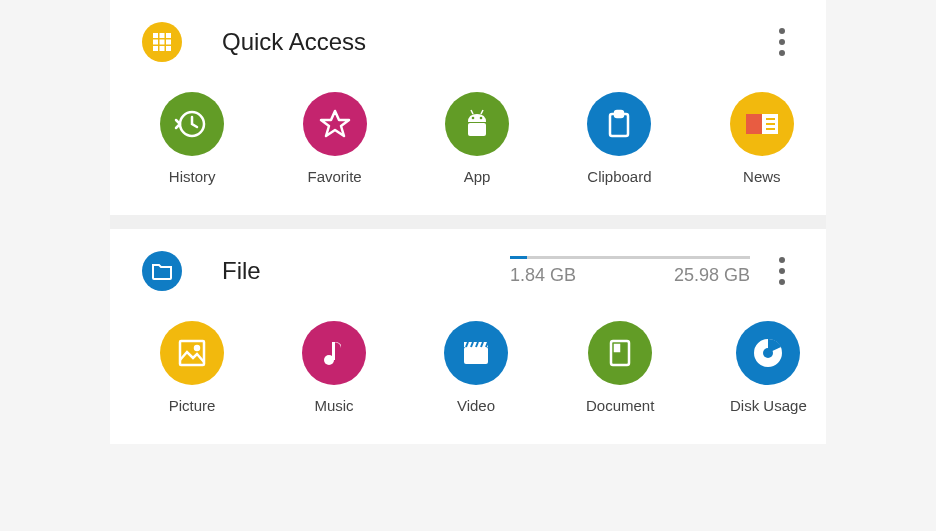  What do you see at coordinates (620, 368) in the screenshot?
I see `file-item-document: Document` at bounding box center [620, 368].